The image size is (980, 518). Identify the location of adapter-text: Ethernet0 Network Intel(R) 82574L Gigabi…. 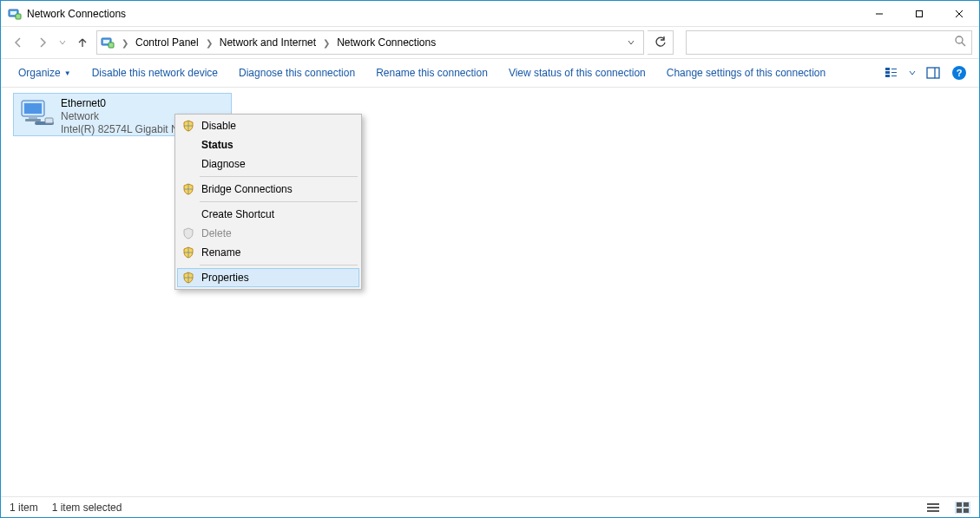
(120, 116).